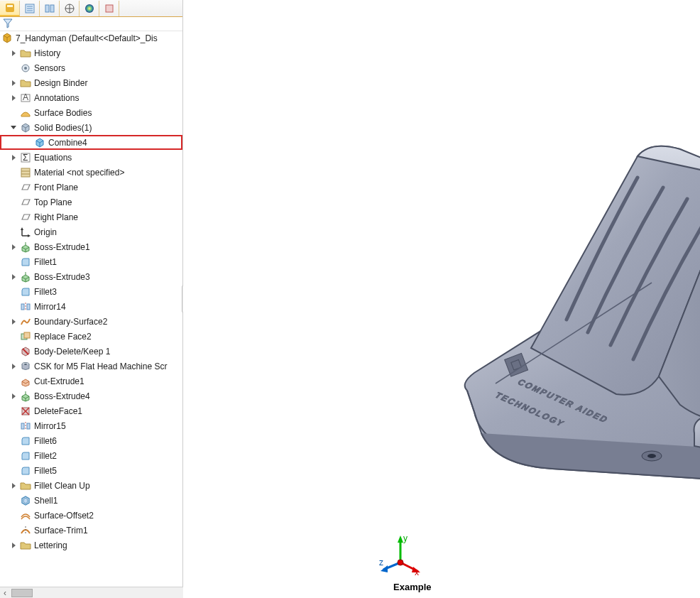 This screenshot has height=598, width=700. I want to click on tree-node: Surface-Trim1, so click(91, 530).